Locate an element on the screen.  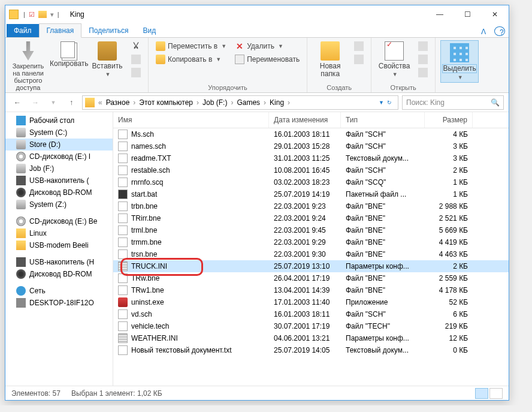
tab-view: Вид is located at coordinates (149, 31).